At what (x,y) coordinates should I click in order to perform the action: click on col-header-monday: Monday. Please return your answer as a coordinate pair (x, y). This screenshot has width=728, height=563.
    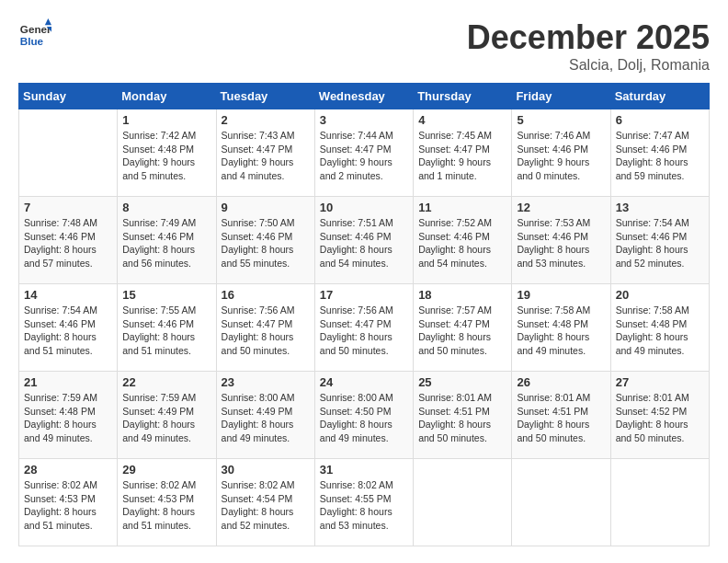
    Looking at the image, I should click on (167, 97).